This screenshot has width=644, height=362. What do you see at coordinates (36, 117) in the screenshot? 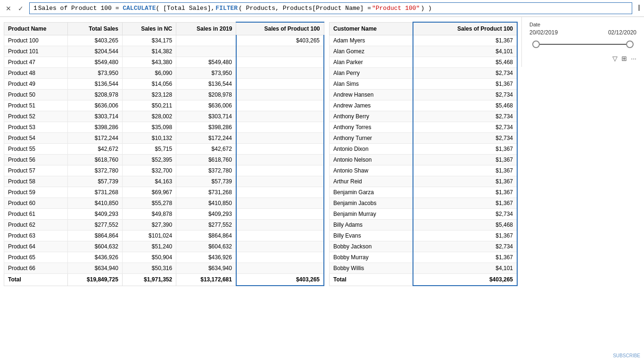
I see `left-table-cell: Product 52` at bounding box center [36, 117].